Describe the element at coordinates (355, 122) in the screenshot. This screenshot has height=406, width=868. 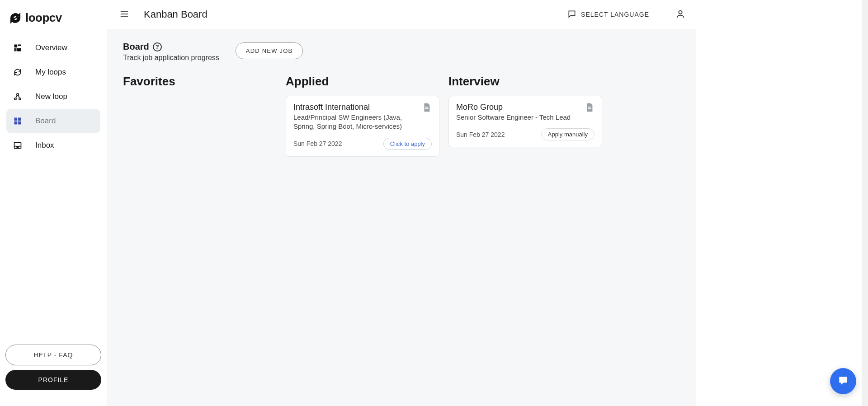
I see `card-role: Lead/Principal SW Engineers (Java, Sprin…` at that location.